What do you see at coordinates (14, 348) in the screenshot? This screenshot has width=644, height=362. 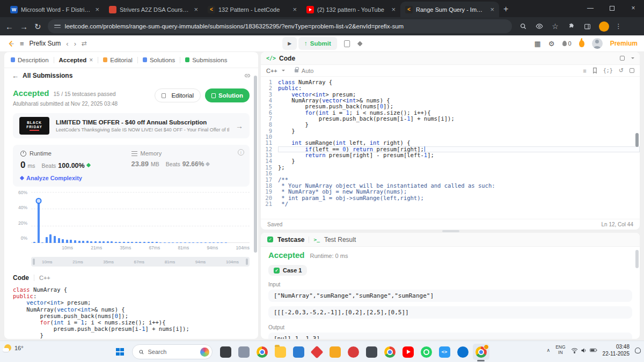 I see `weather-widget: 16°` at bounding box center [14, 348].